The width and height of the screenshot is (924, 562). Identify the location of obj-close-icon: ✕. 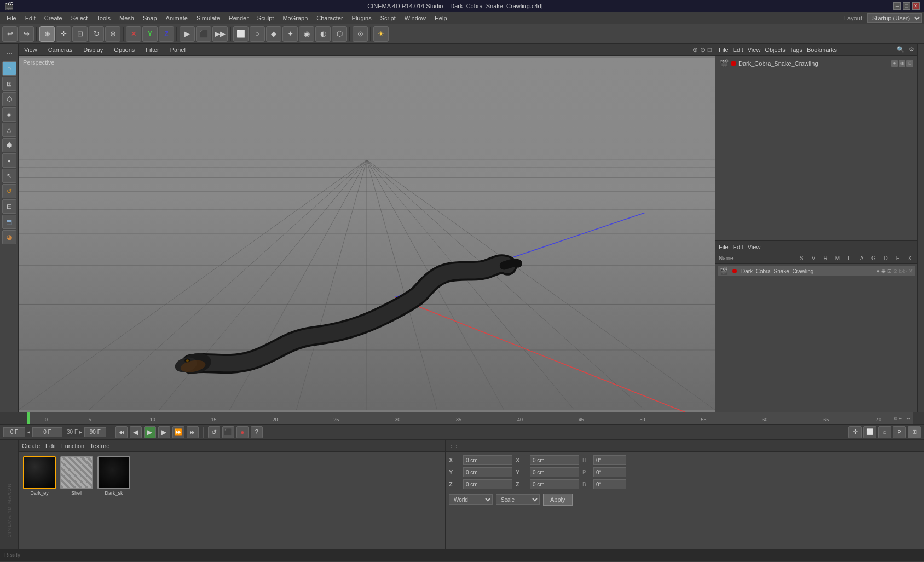
(911, 271).